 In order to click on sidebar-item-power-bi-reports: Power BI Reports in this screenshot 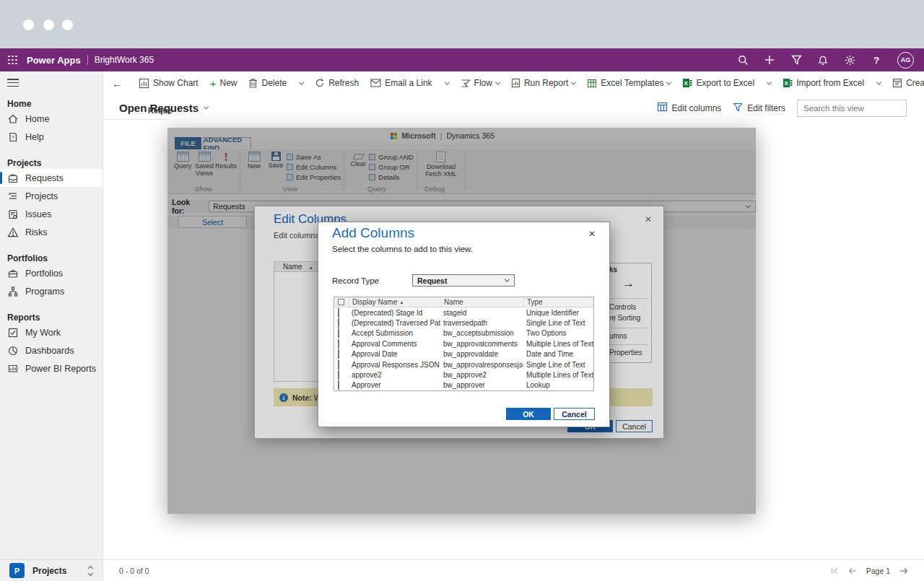, I will do `click(51, 368)`.